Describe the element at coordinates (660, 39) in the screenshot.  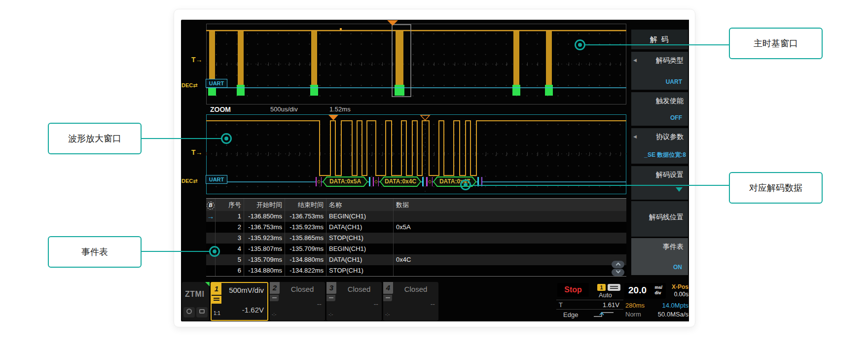
I see `menu-title: 解 码` at that location.